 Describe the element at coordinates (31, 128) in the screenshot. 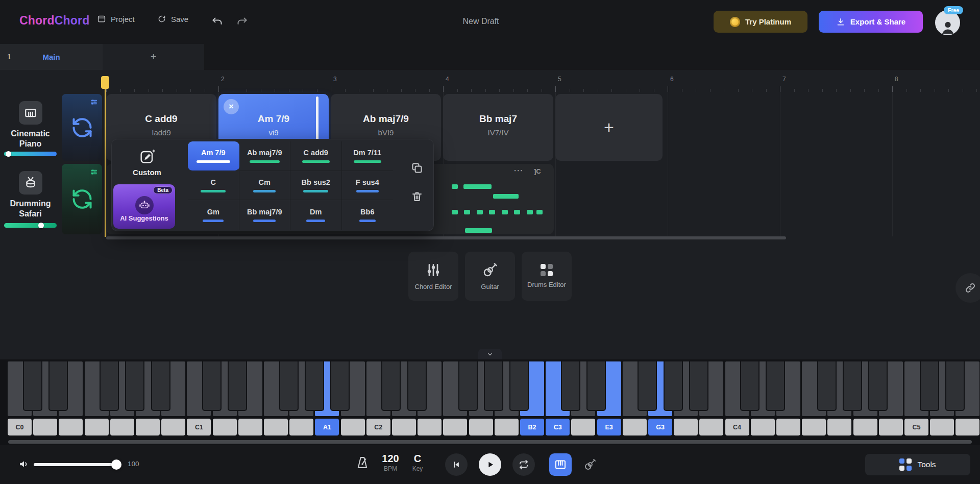

I see `track-cinematic-piano: Cinematic Piano` at that location.